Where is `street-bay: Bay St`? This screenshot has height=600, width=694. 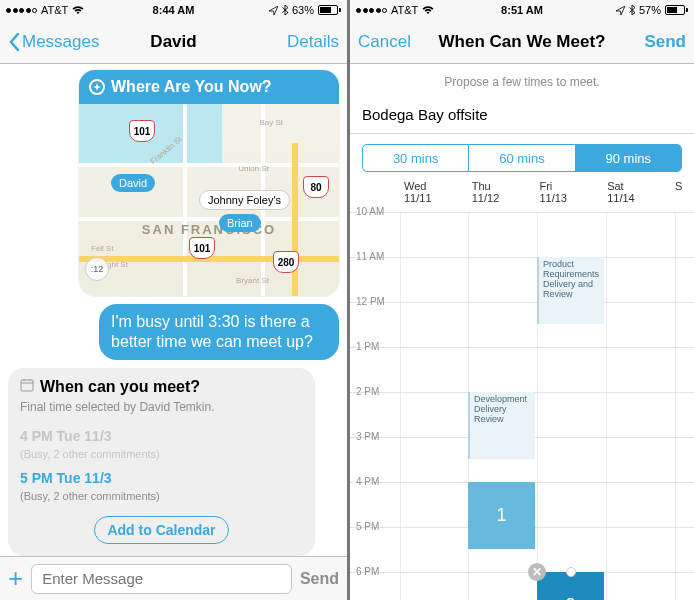
street-bay: Bay St is located at coordinates (271, 122).